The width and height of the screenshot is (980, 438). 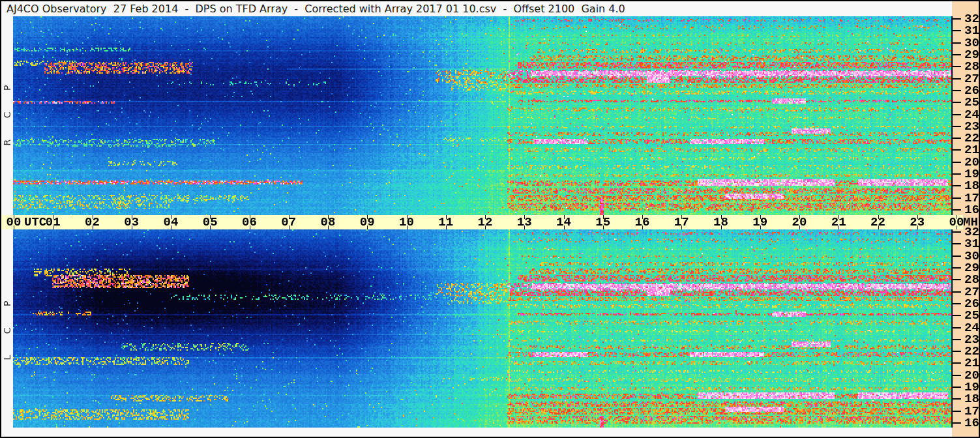 What do you see at coordinates (524, 223) in the screenshot?
I see `hour-label: 13` at bounding box center [524, 223].